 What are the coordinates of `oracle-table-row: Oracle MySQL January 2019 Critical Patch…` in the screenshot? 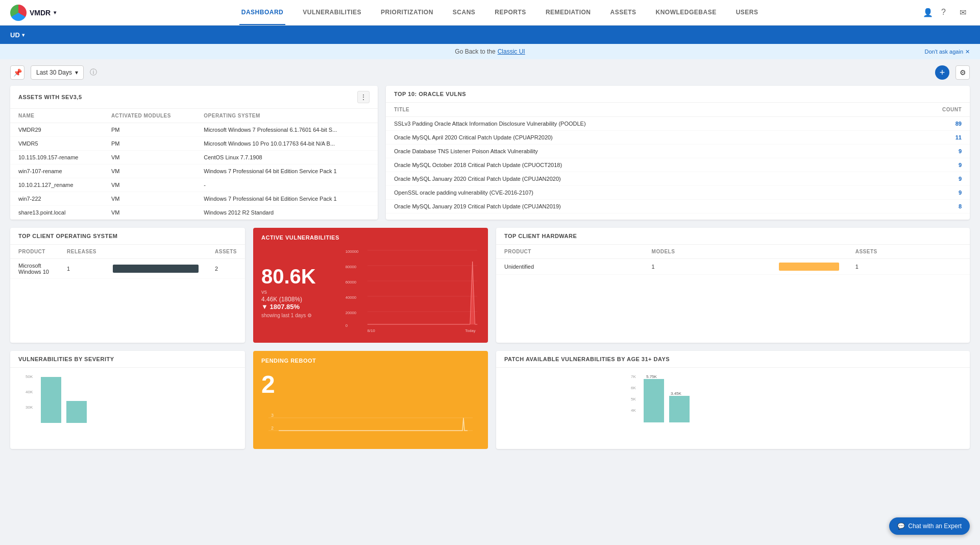 It's located at (678, 206).